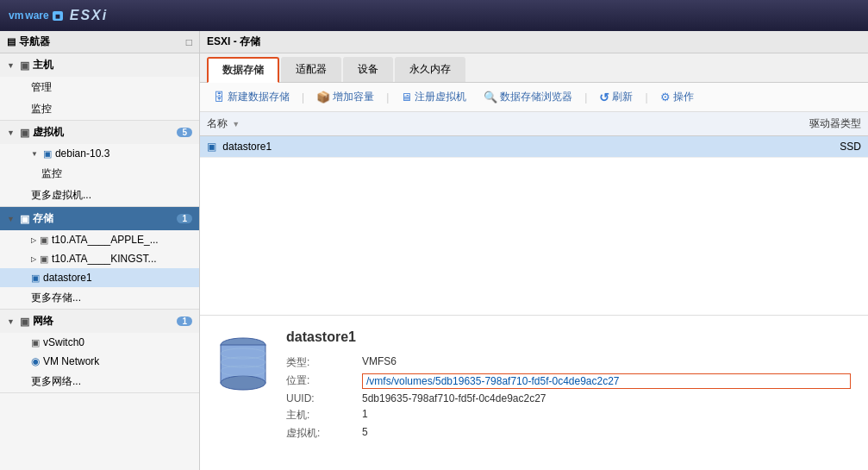  Describe the element at coordinates (430, 69) in the screenshot. I see `tab-persistent-label: 永久内存` at that location.